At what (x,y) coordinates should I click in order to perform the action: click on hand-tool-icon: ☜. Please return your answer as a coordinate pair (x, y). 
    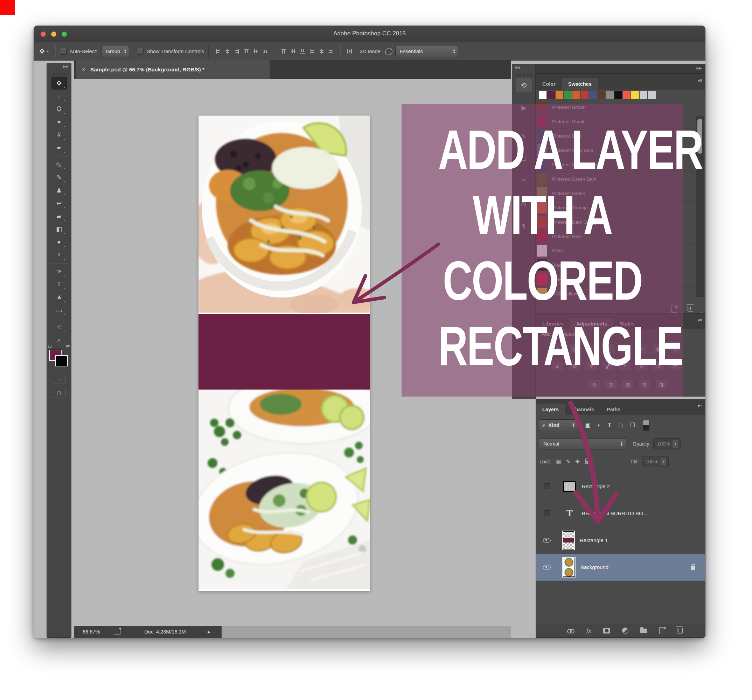
    Looking at the image, I should click on (59, 327).